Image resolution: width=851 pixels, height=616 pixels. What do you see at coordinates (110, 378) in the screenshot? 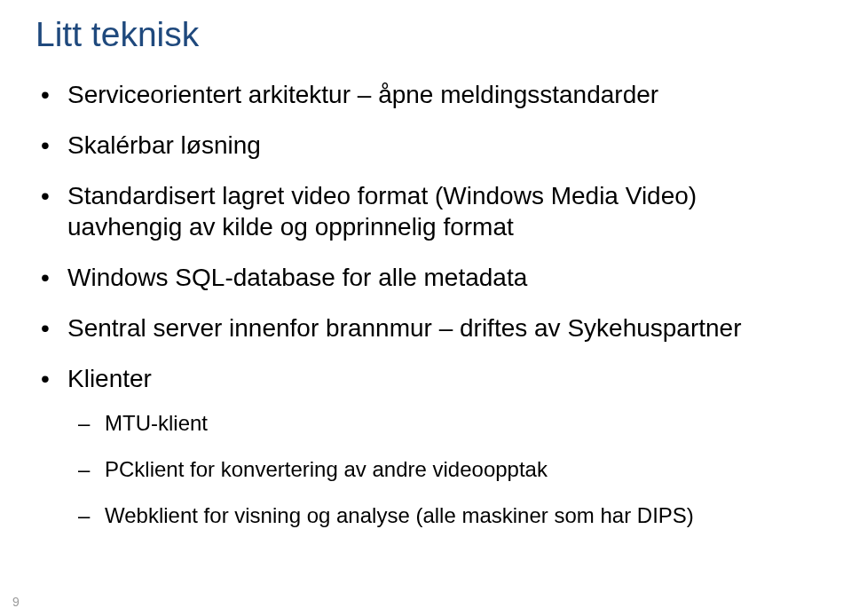
I see `list-item-label: Klienter` at bounding box center [110, 378].